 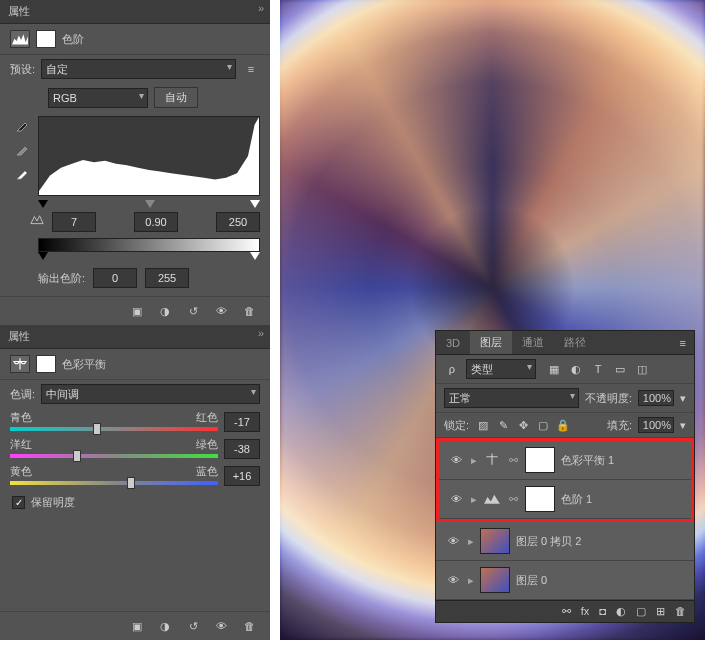 I want to click on tab-路径: 路径, so click(x=575, y=342).